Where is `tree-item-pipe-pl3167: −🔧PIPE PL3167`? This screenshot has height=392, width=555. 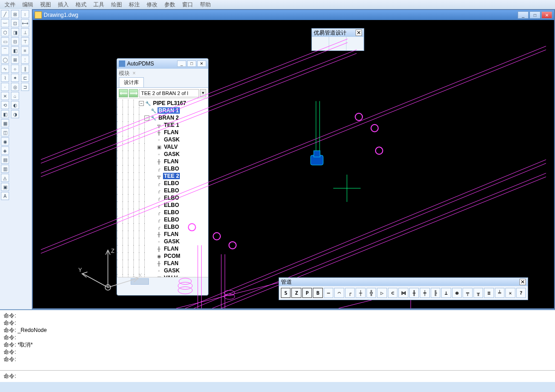
tree-item-pipe-pl3167: −🔧PIPE PL3167 is located at coordinates (163, 103).